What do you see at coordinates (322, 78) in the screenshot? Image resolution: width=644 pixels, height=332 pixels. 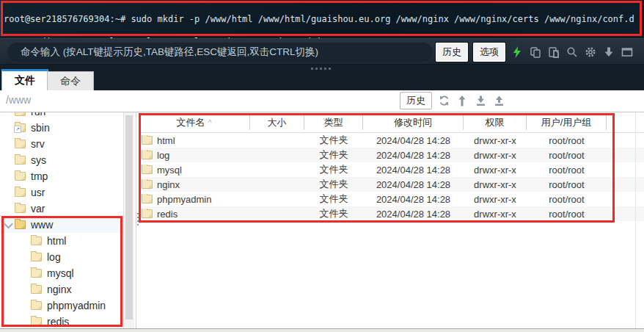 I see `panel-tab-strip: 文件 命令` at bounding box center [322, 78].